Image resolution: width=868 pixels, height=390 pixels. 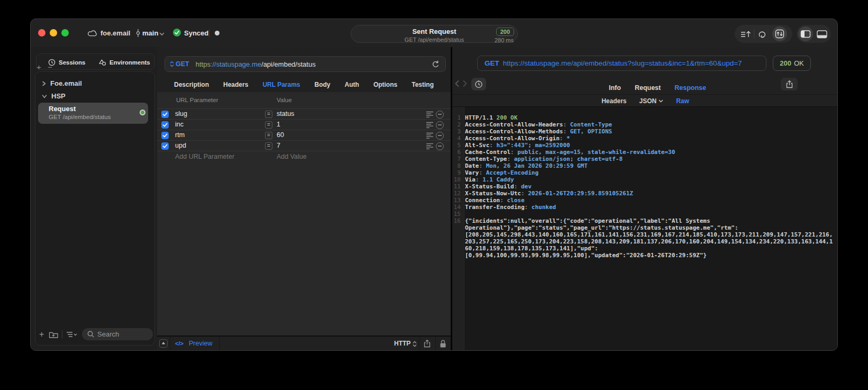 I want to click on preview-button: Preview, so click(x=200, y=343).